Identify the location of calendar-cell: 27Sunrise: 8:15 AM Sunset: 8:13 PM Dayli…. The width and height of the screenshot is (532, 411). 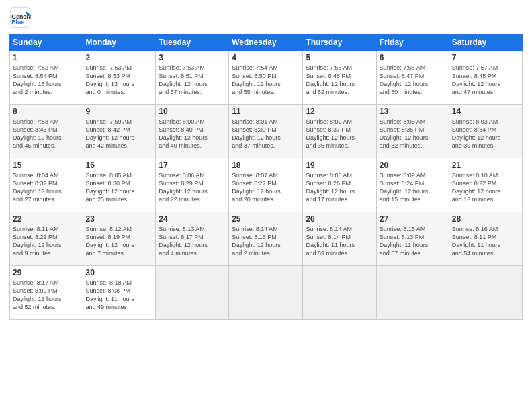
(412, 239).